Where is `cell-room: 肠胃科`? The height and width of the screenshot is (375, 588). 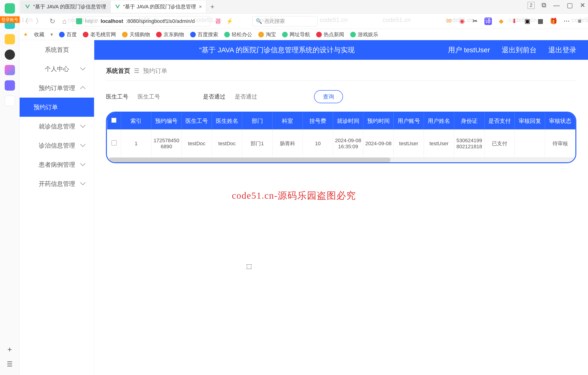
cell-room: 肠胃科 is located at coordinates (287, 144).